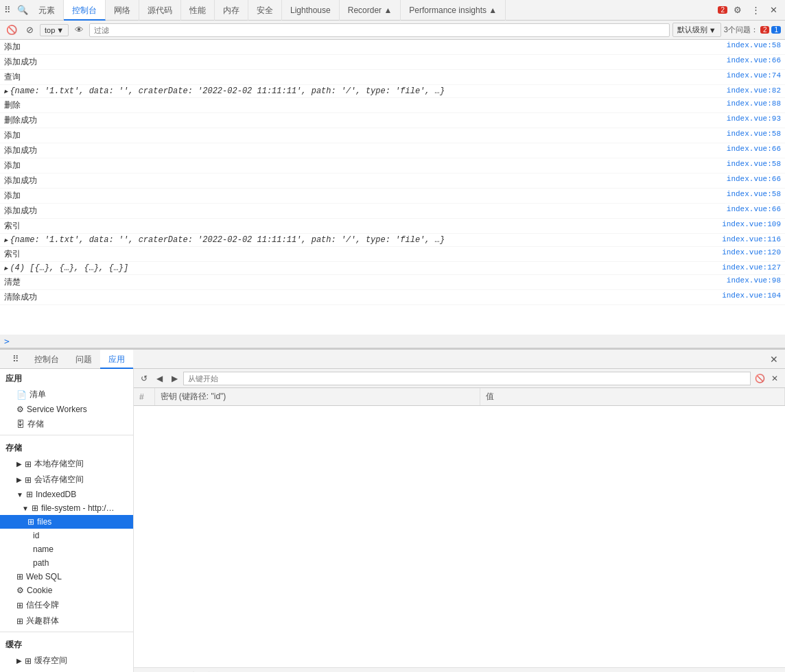 The image size is (785, 672). Describe the element at coordinates (16, 359) in the screenshot. I see `bottom-panel-drag-icon: ⠿` at that location.